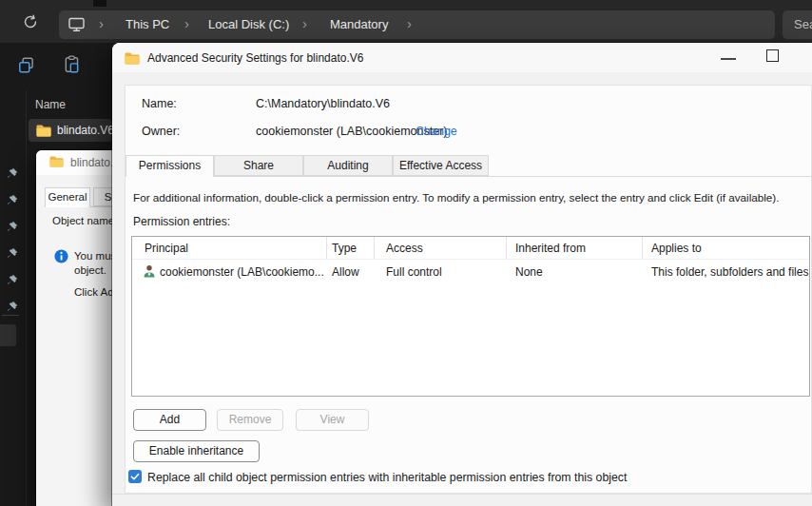 The image size is (812, 506). What do you see at coordinates (677, 248) in the screenshot?
I see `col-header-applies-to: Applies to` at bounding box center [677, 248].